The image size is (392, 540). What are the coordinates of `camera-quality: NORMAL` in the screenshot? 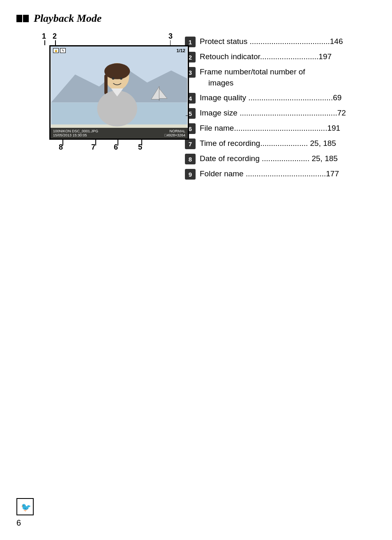 It's located at (178, 131).